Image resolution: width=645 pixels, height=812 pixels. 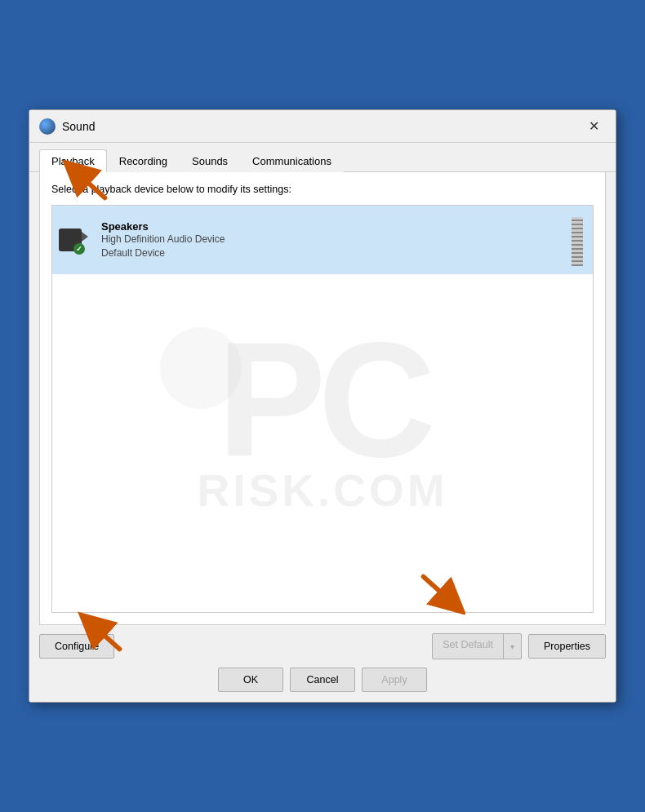 What do you see at coordinates (394, 680) in the screenshot?
I see `apply-button: Apply` at bounding box center [394, 680].